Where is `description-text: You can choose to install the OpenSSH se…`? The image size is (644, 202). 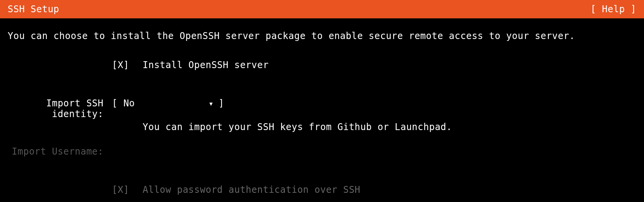
description-text: You can choose to install the OpenSSH se… is located at coordinates (322, 36).